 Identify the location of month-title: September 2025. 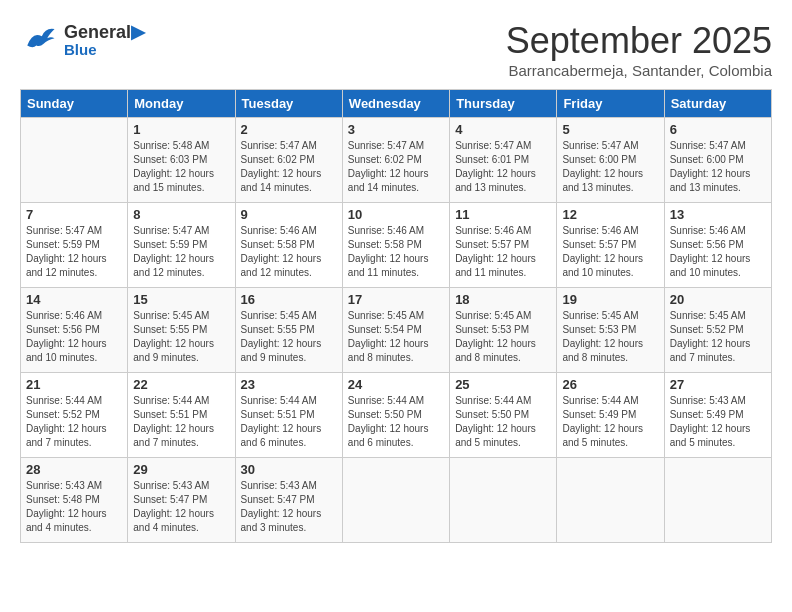
(639, 41).